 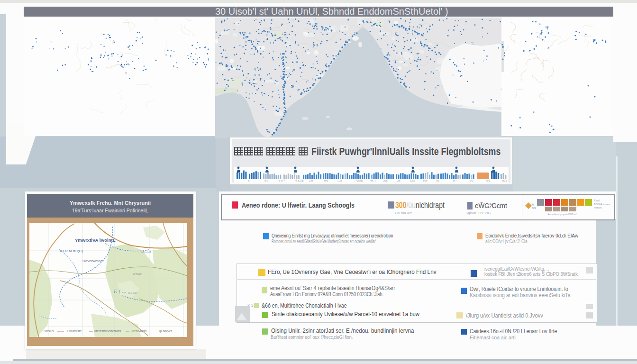 I want to click on svg-text: YmwrxtiVA lIvointL, so click(x=95, y=240).